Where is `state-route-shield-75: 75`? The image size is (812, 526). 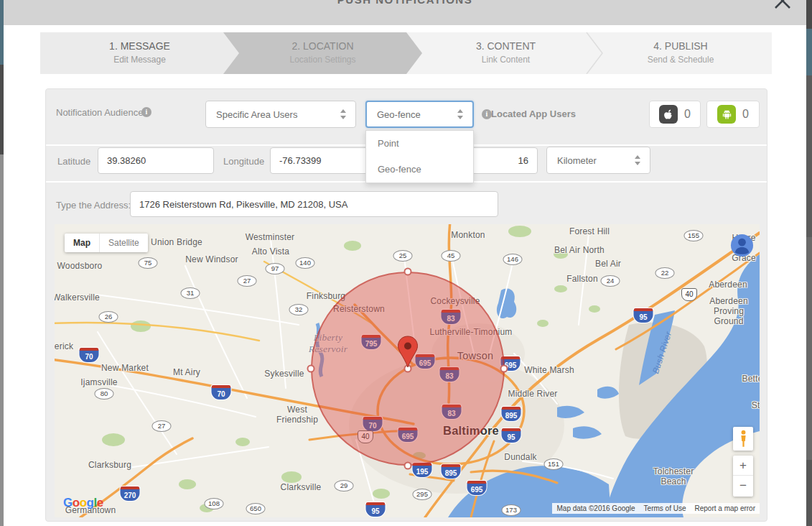 state-route-shield-75: 75 is located at coordinates (148, 263).